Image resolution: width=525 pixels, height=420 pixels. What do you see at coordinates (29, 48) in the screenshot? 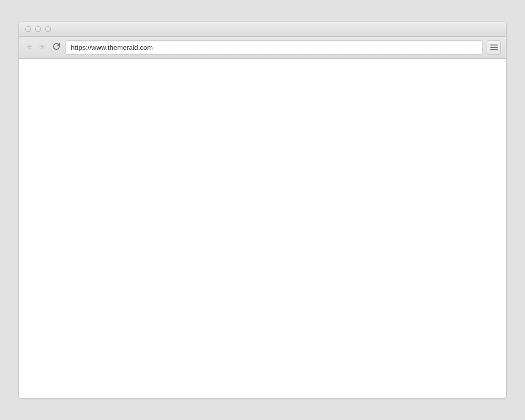
I see `arrow-left-icon` at bounding box center [29, 48].